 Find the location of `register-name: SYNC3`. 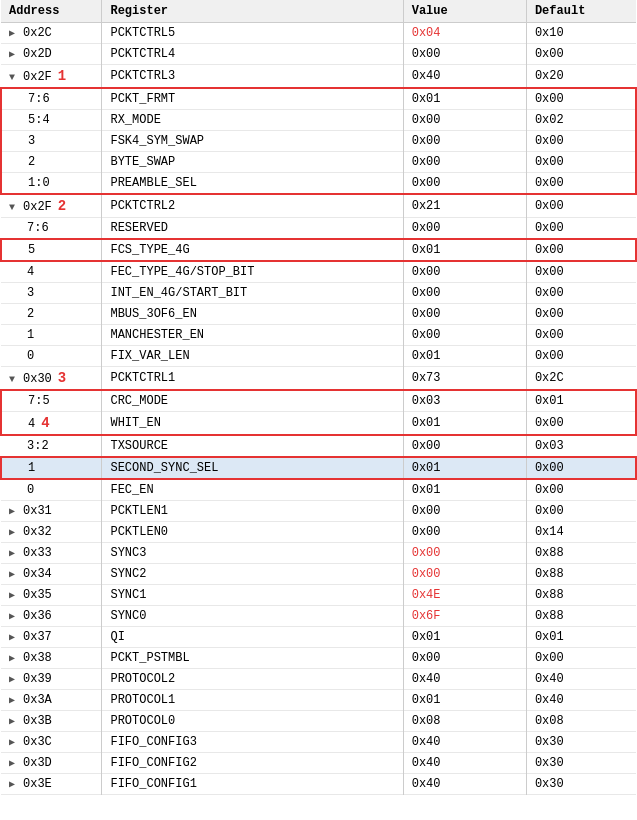

register-name: SYNC3 is located at coordinates (252, 554).